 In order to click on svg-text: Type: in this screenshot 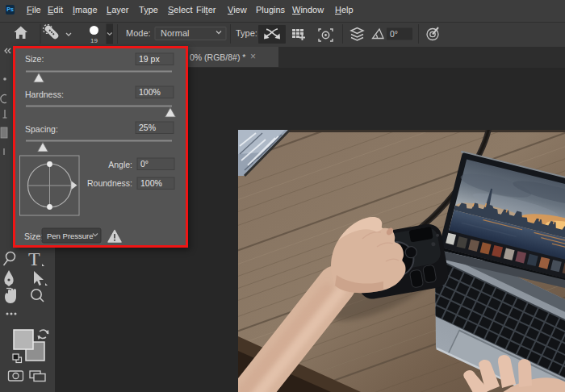, I will do `click(247, 33)`.